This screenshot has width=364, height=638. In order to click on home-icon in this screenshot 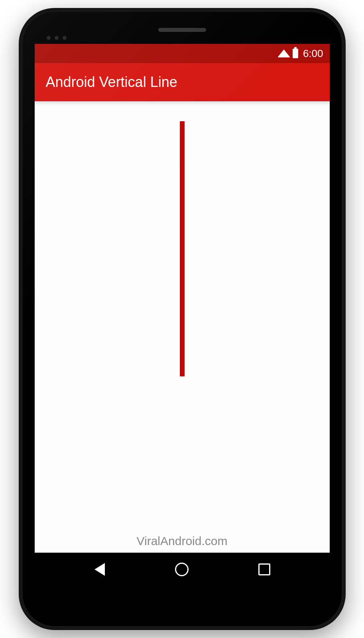, I will do `click(182, 569)`.